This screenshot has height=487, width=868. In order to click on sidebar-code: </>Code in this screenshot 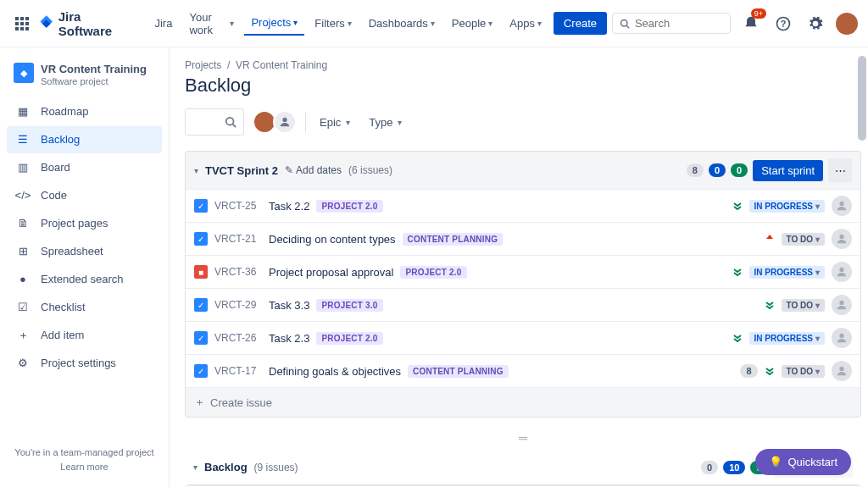, I will do `click(85, 196)`.